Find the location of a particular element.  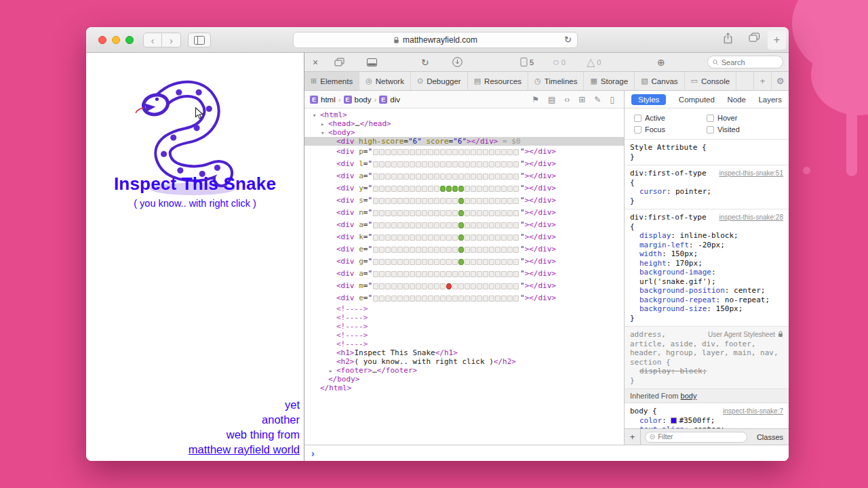

rule-source-link: inspect-this-snake:7 is located at coordinates (753, 411).